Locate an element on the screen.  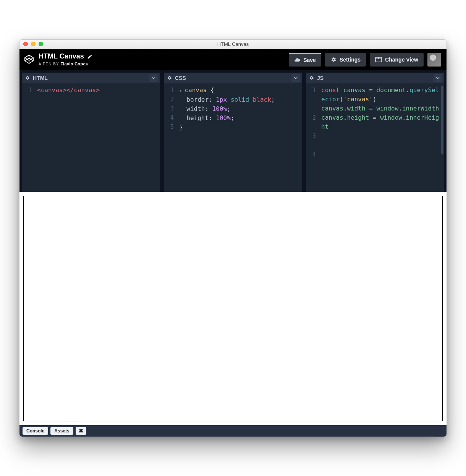
pen-title: HTML Canvas is located at coordinates (61, 57).